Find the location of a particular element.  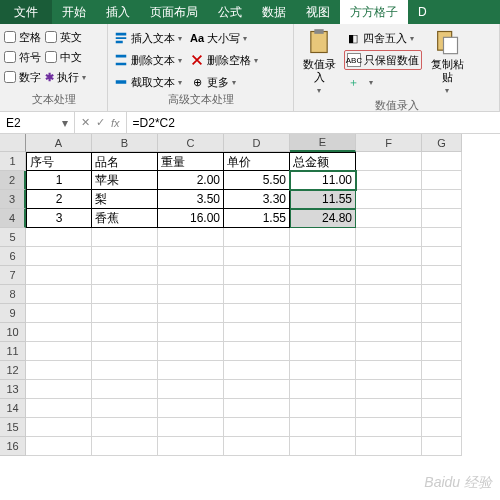

cell-C5 is located at coordinates (191, 238).